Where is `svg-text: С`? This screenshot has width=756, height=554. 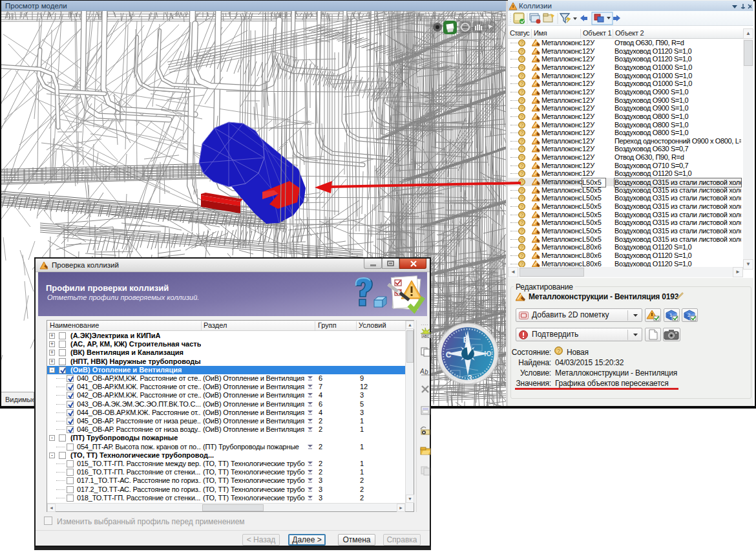 svg-text: С is located at coordinates (448, 355).